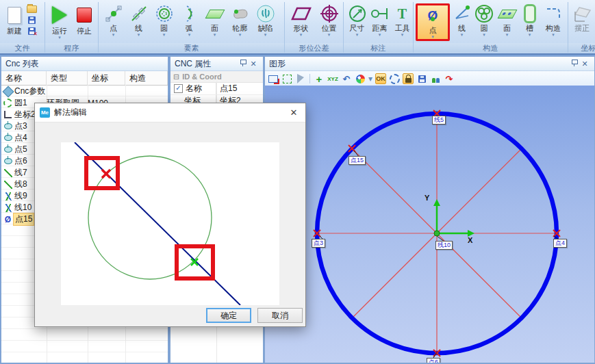  I want to click on group-label-construct: 构造, so click(490, 48).